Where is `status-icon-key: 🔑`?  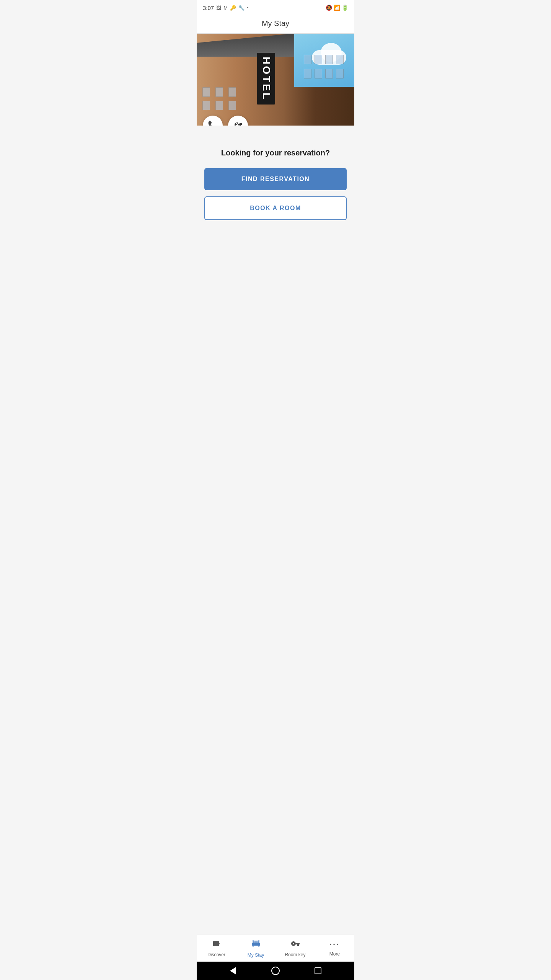
status-icon-key: 🔑 is located at coordinates (233, 8).